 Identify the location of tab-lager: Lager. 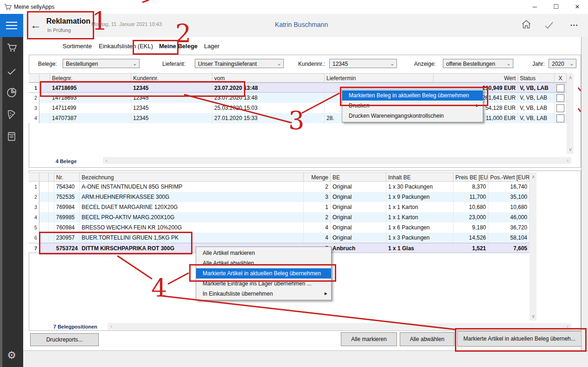
(211, 46).